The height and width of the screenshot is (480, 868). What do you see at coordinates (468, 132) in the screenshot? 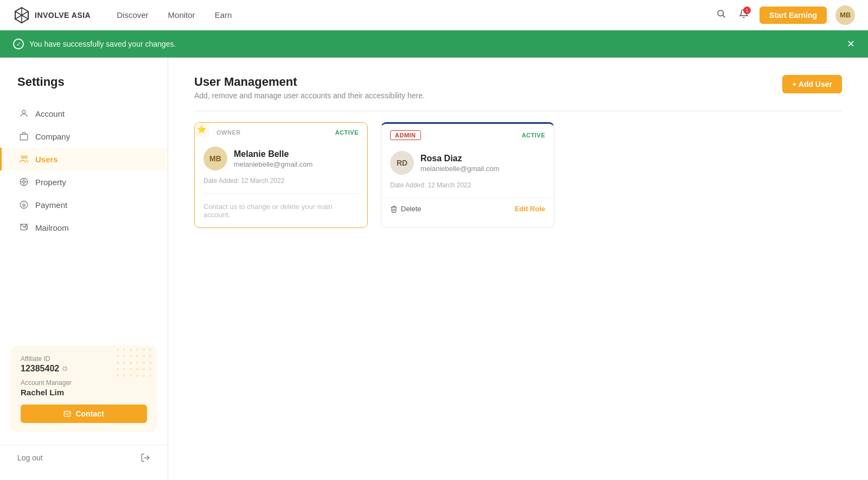
I see `admin-card-header: ADMIN ACTIVE` at bounding box center [468, 132].